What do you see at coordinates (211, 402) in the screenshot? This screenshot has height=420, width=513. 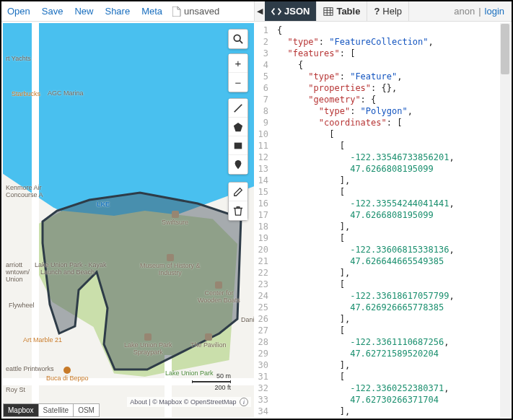 I see `attr-osm: © OpenStreetMap` at bounding box center [211, 402].